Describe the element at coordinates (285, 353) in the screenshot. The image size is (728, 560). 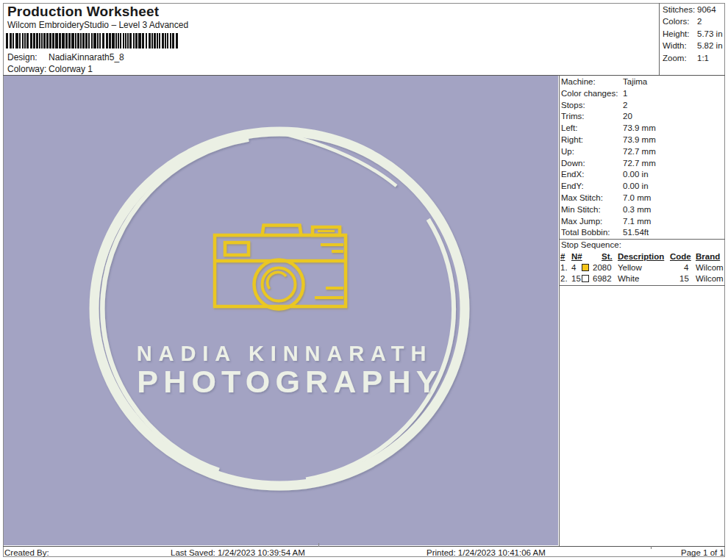
I see `svg-text: NADIA KINNARATH` at that location.